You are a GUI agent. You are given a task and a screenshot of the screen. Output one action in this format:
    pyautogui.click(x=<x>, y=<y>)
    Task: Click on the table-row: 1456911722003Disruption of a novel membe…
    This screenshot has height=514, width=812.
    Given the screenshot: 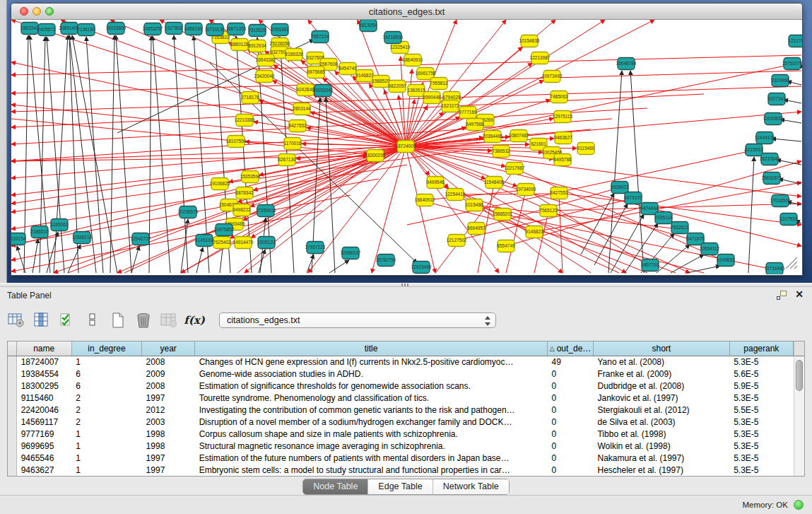 What is the action you would take?
    pyautogui.click(x=401, y=421)
    